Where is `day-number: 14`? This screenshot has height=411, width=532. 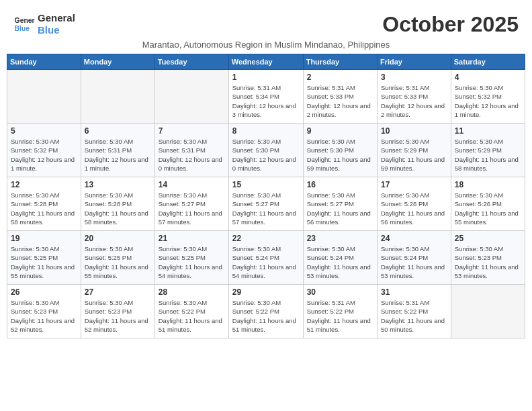 day-number: 14 is located at coordinates (192, 185).